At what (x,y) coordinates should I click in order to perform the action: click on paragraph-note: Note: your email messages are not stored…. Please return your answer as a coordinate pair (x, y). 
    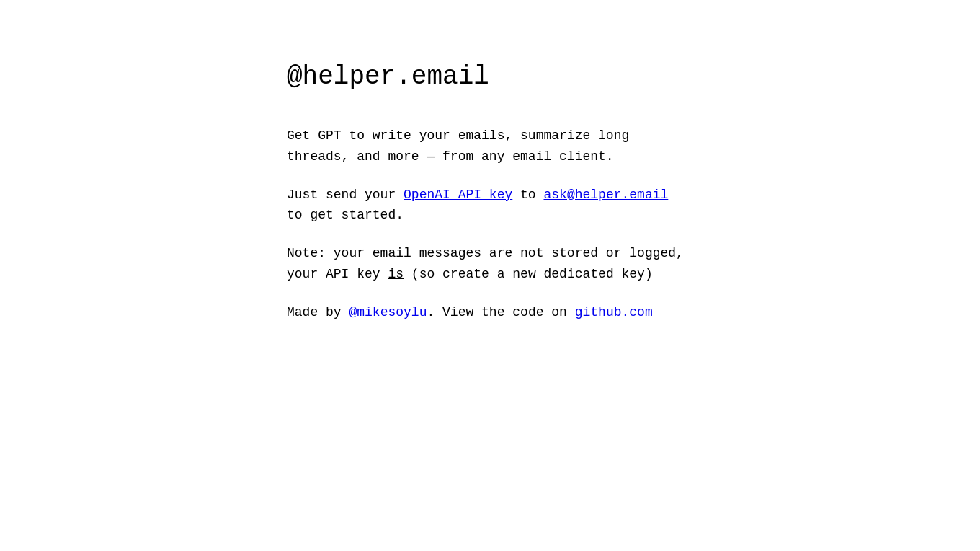
    Looking at the image, I should click on (489, 264).